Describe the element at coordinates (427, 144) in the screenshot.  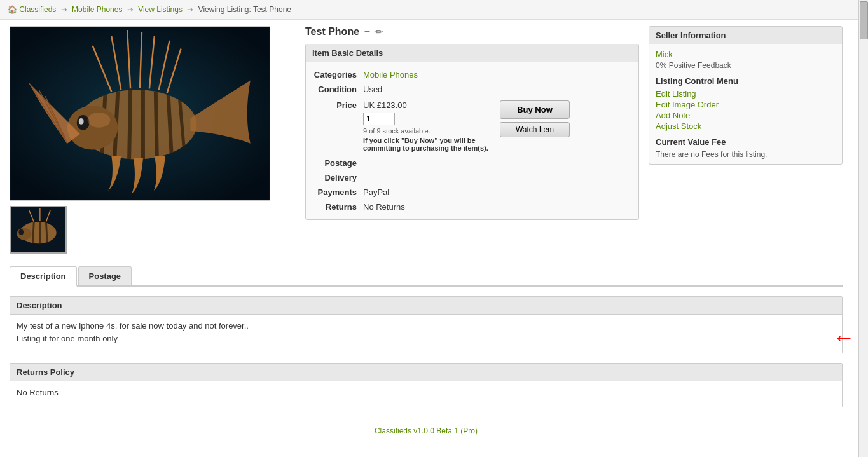
I see `buy-warning: If you click "Buy Now" you will be commi…` at that location.